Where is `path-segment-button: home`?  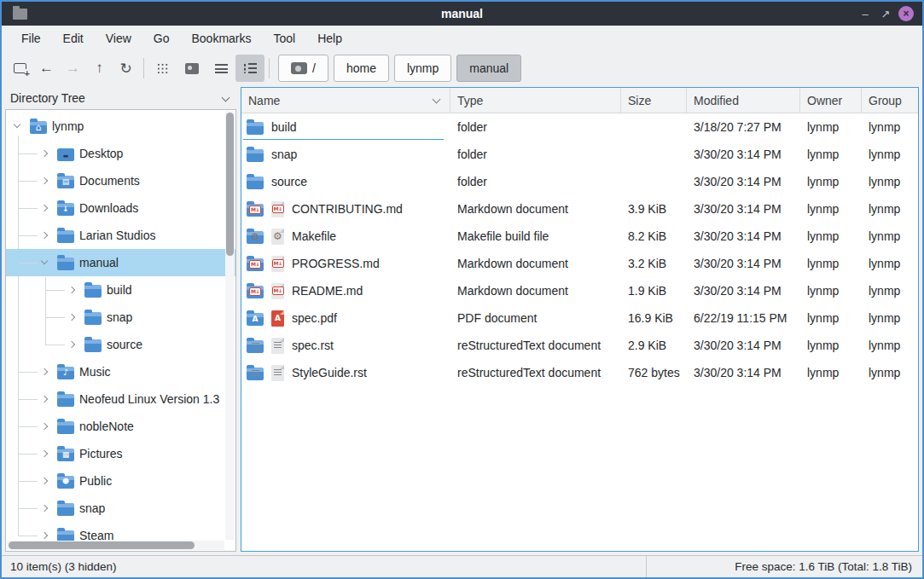
path-segment-button: home is located at coordinates (362, 68).